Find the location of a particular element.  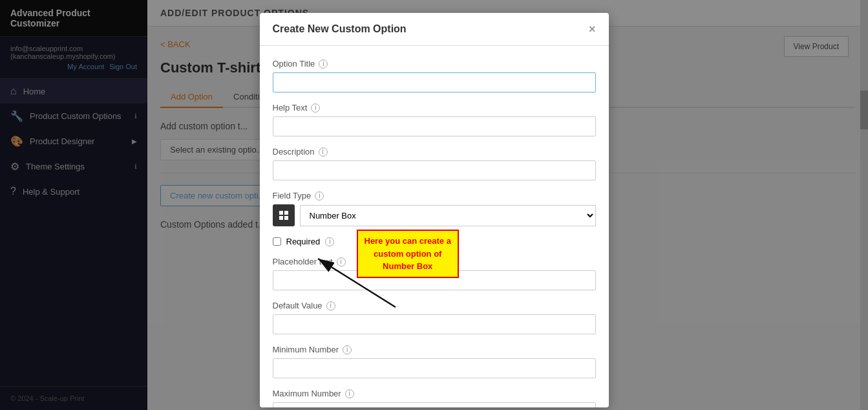

minimum-number-info-icon: i is located at coordinates (347, 350).